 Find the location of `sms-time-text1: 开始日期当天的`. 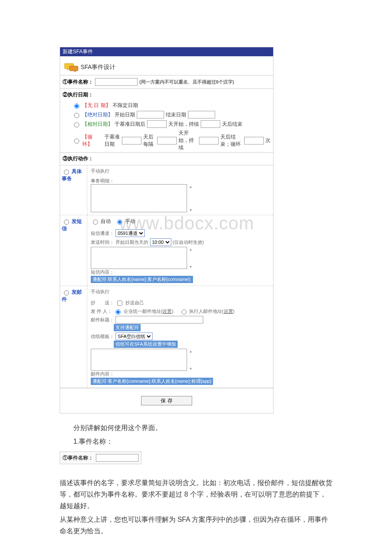

sms-time-text1: 开始日期当天的 is located at coordinates (132, 242).